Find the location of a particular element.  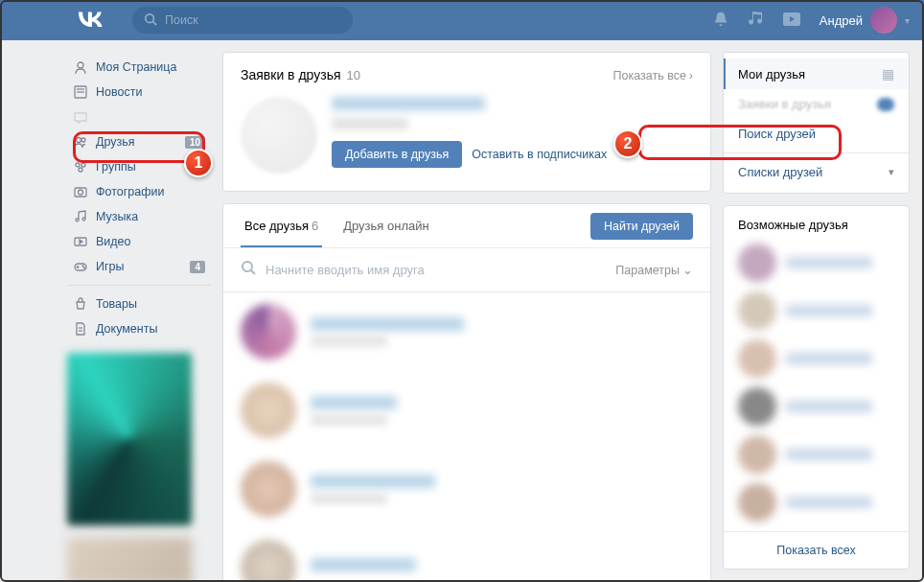

request-avatar is located at coordinates (279, 135).